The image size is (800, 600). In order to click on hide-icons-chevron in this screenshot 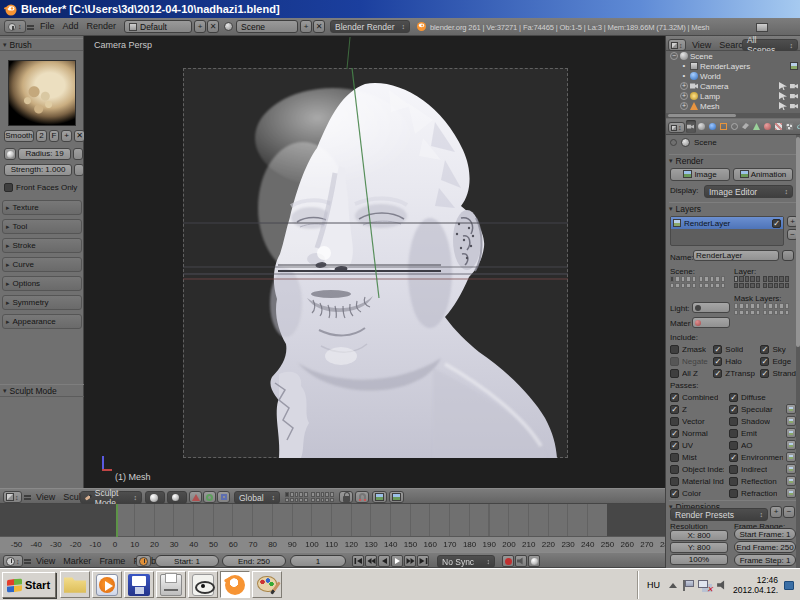, I will do `click(673, 586)`.